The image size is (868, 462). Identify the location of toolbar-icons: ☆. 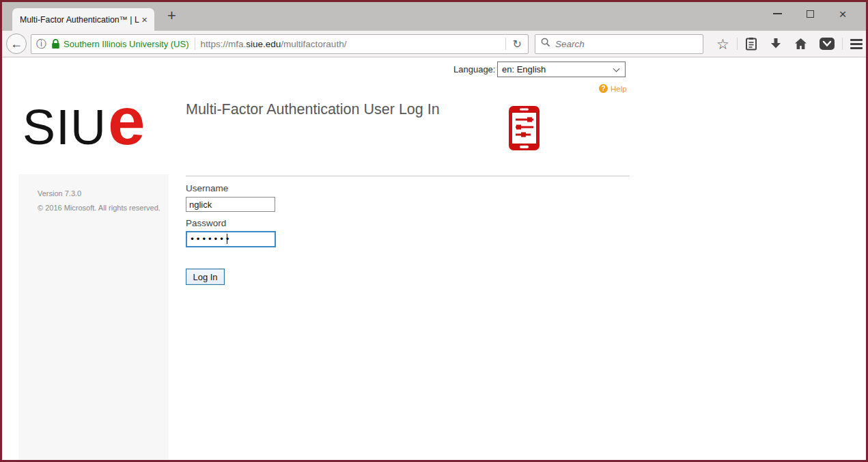
(789, 44).